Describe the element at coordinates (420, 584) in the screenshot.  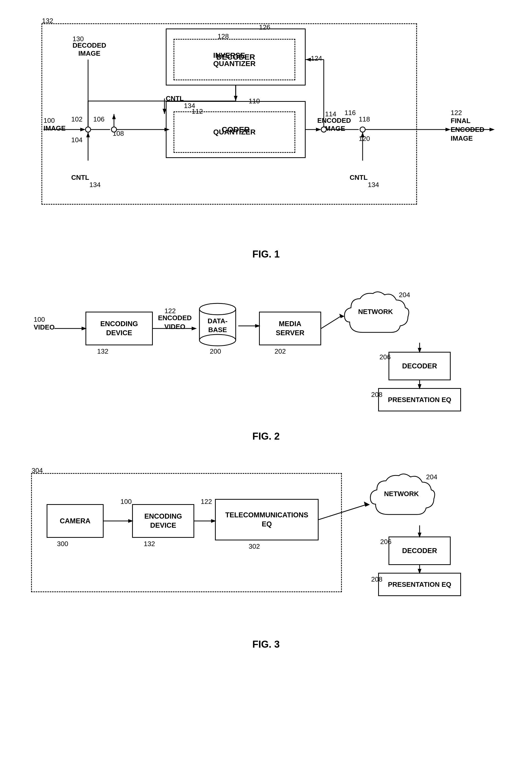
I see `presentation-eq-fig3: PRESENTATION EQ` at that location.